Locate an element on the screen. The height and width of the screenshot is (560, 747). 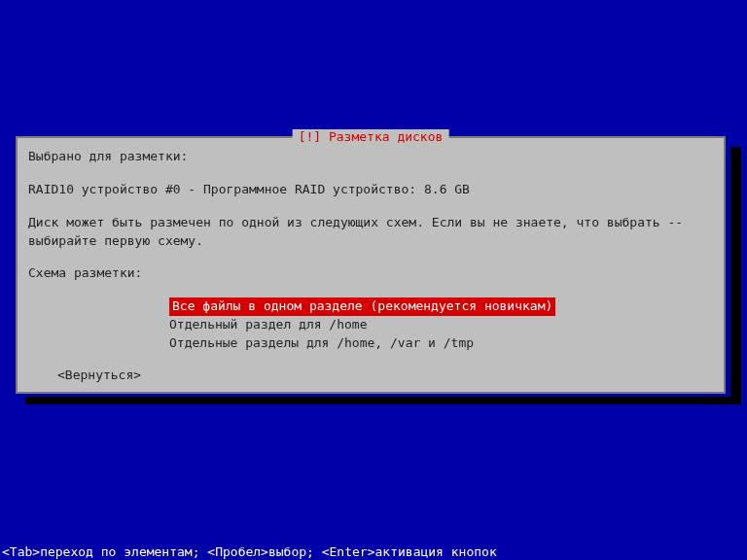
option-separate-home: Отдельный раздел для /home is located at coordinates (268, 325).